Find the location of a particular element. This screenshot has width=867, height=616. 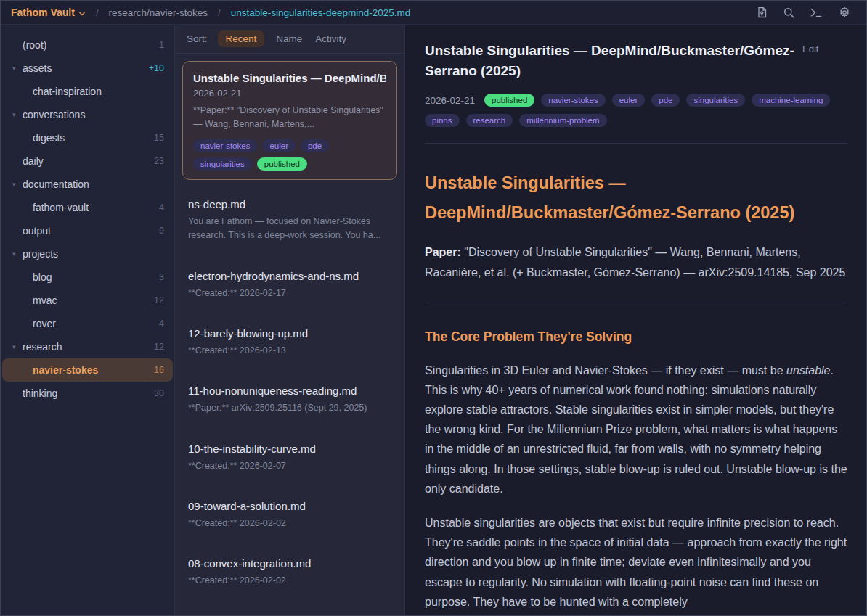

sidebar-item-assets: ▾ assets +10 is located at coordinates (87, 68).